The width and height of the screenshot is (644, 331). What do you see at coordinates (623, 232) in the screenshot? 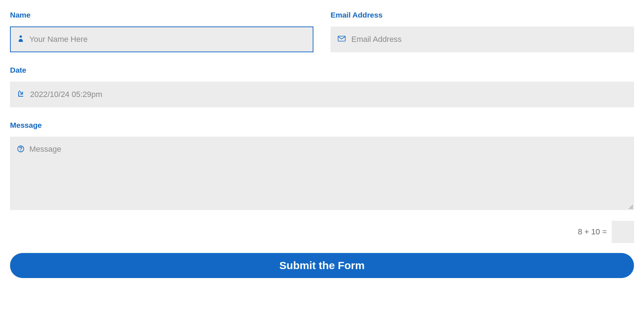
I see `captcha-input` at bounding box center [623, 232].